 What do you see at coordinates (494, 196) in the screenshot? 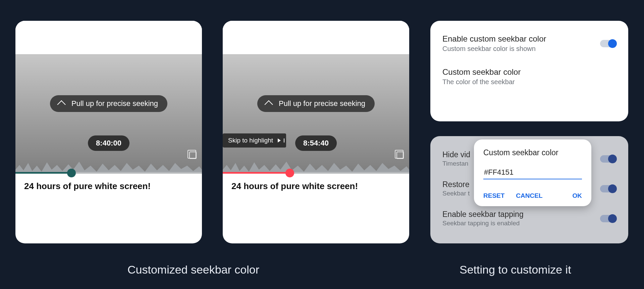
I see `reset-button: RESET` at bounding box center [494, 196].